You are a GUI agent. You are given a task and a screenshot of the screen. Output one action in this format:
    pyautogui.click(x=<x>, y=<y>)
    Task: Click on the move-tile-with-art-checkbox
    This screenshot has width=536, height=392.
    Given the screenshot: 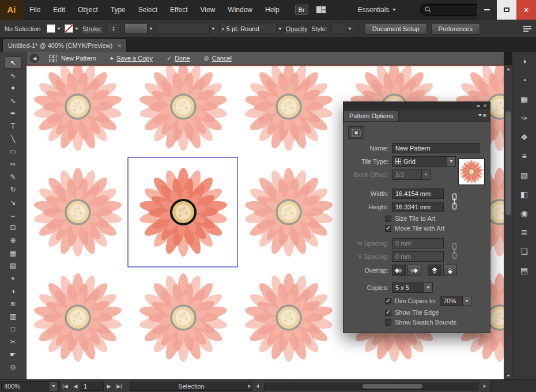 What is the action you would take?
    pyautogui.click(x=388, y=228)
    